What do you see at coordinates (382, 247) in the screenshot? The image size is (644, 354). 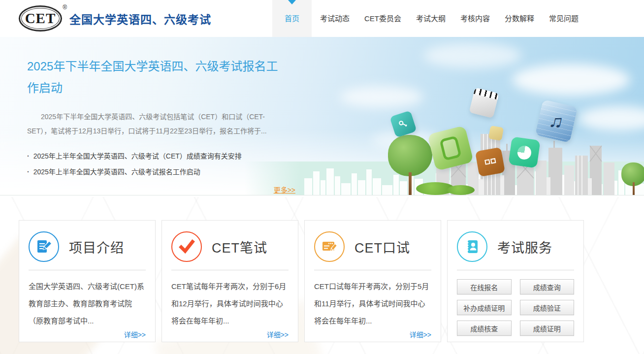 I see `card-title: CET口试` at bounding box center [382, 247].